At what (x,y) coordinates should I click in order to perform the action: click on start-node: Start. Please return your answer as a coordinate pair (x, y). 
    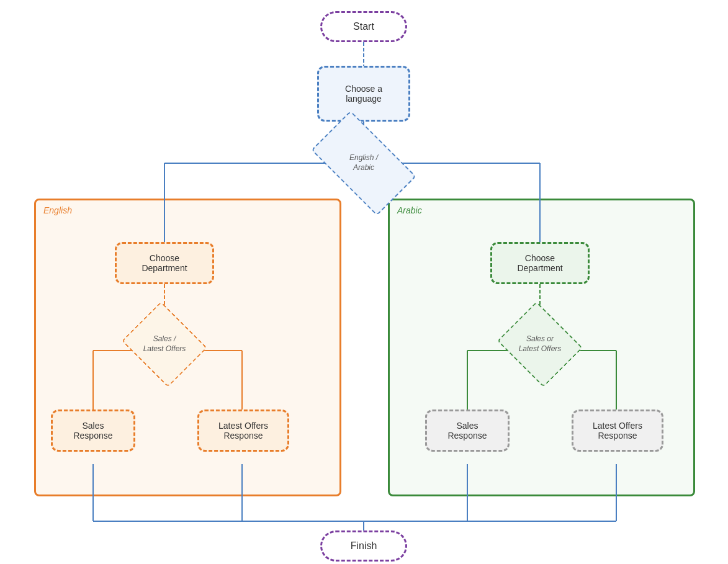
    Looking at the image, I should click on (364, 27).